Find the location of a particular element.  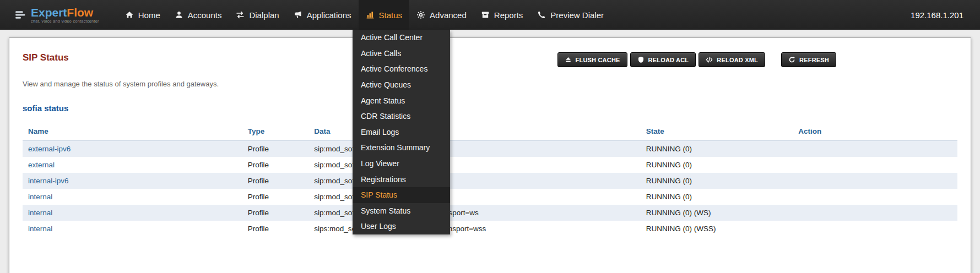

nav-item-advanced: Advanced is located at coordinates (442, 15).